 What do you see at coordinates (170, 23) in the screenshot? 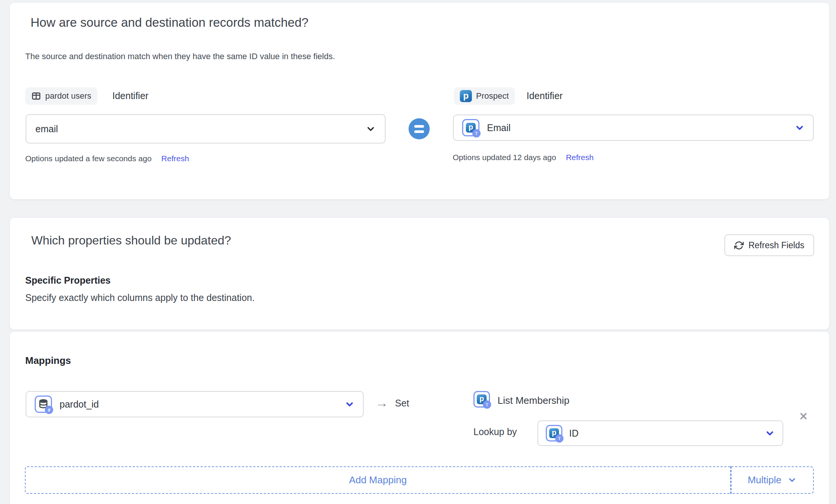
I see `match-card-title: How are source and destination records m…` at bounding box center [170, 23].